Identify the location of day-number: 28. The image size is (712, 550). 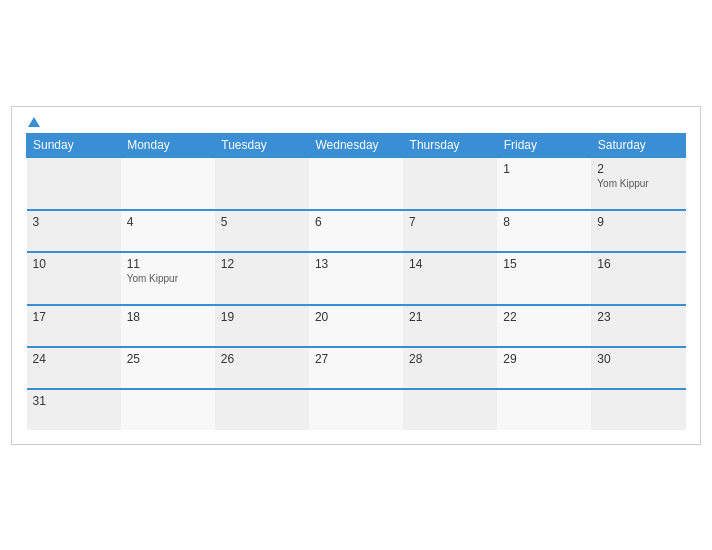
(450, 359).